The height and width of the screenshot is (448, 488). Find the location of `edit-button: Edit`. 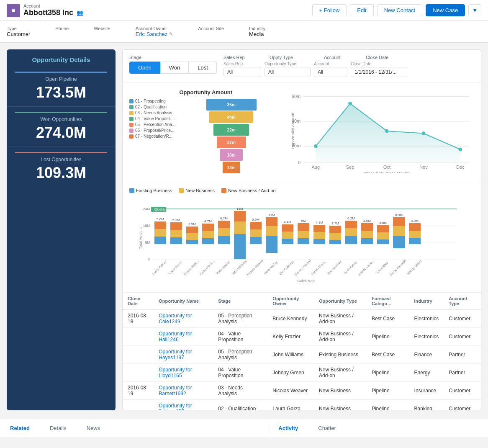

edit-button: Edit is located at coordinates (362, 10).